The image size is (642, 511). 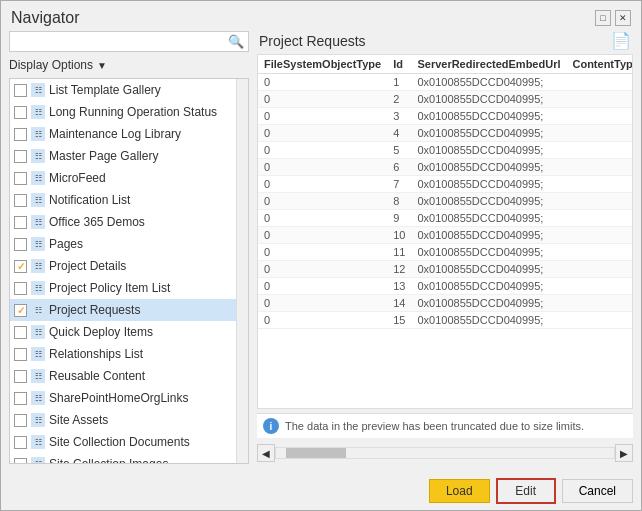 What do you see at coordinates (110, 288) in the screenshot?
I see `nav-label-project-policy-item-list: Project Policy Item List` at bounding box center [110, 288].